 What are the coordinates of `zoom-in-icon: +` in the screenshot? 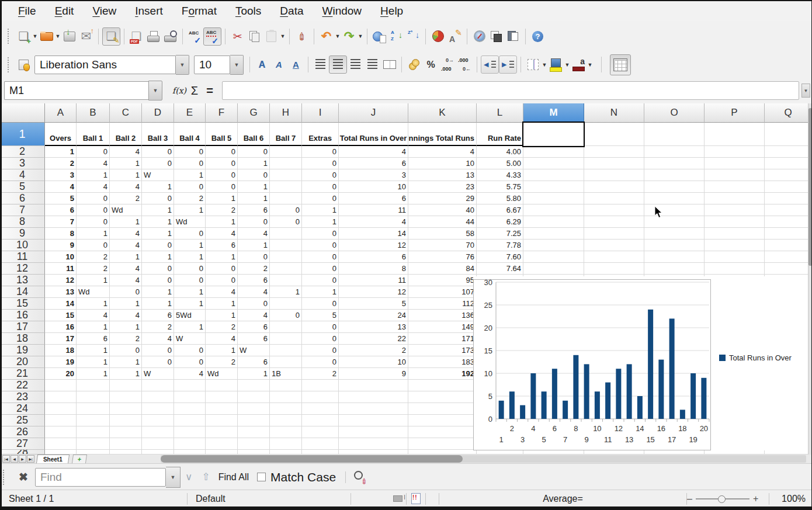 It's located at (756, 499).